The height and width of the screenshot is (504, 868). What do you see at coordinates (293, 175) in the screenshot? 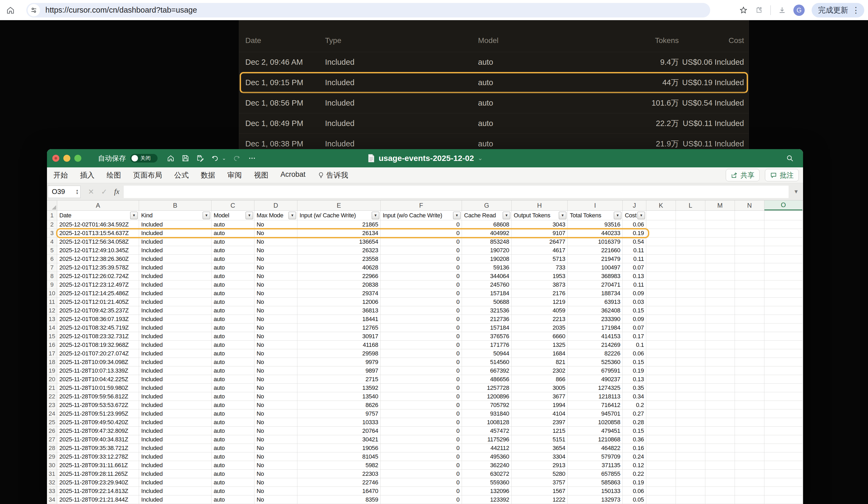
I see `ribbon-tab: Acrobat` at bounding box center [293, 175].